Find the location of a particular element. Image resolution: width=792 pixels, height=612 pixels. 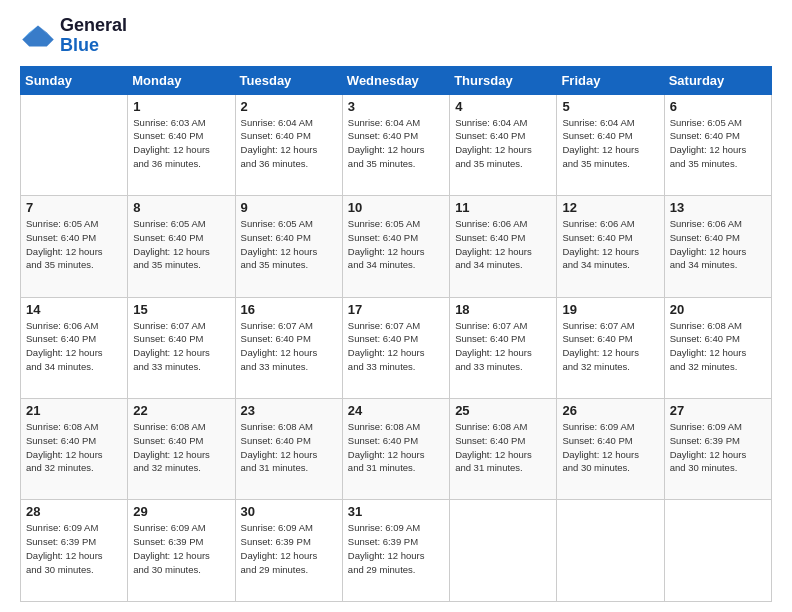

day-number: 24 is located at coordinates (396, 410).